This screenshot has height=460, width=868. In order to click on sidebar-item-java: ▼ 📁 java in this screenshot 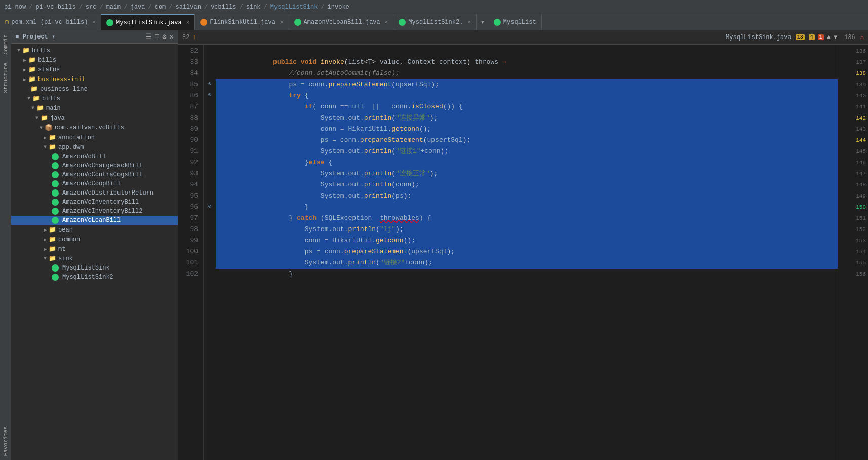, I will do `click(94, 118)`.